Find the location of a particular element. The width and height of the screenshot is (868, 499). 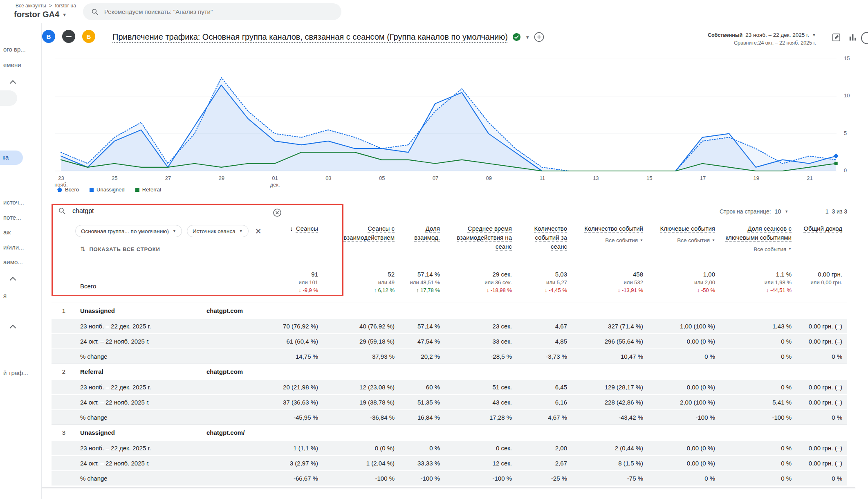

table-row: 2Referralchatgpt.com is located at coordinates (449, 371).